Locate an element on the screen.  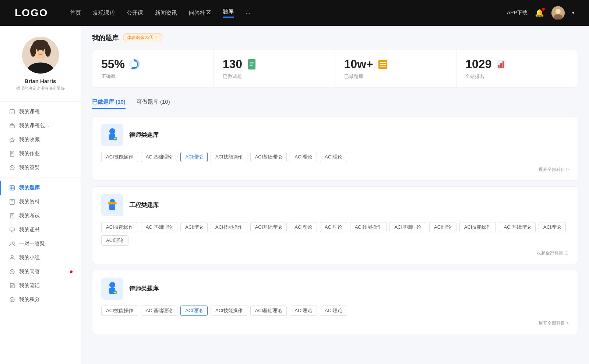
tag-1-6: ACI理论 is located at coordinates (334, 227).